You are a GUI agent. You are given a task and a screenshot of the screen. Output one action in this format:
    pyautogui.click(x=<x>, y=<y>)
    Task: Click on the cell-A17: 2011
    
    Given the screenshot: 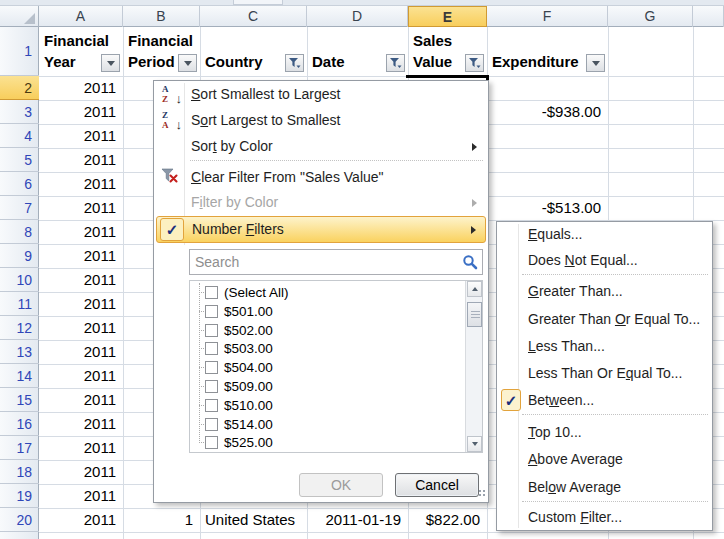 What is the action you would take?
    pyautogui.click(x=81, y=448)
    